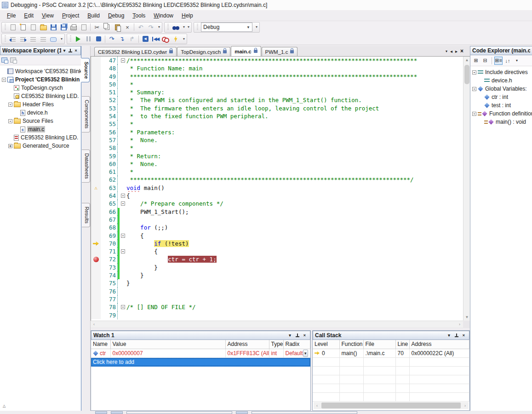  Describe the element at coordinates (277, 227) in the screenshot. I see `code-line: 68 for (;;)` at that location.